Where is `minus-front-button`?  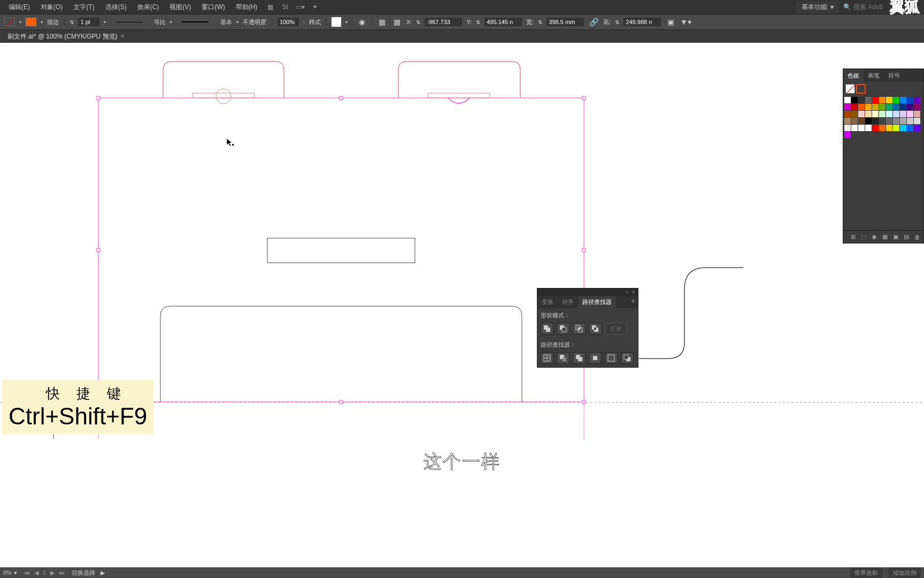 minus-front-button is located at coordinates (563, 329).